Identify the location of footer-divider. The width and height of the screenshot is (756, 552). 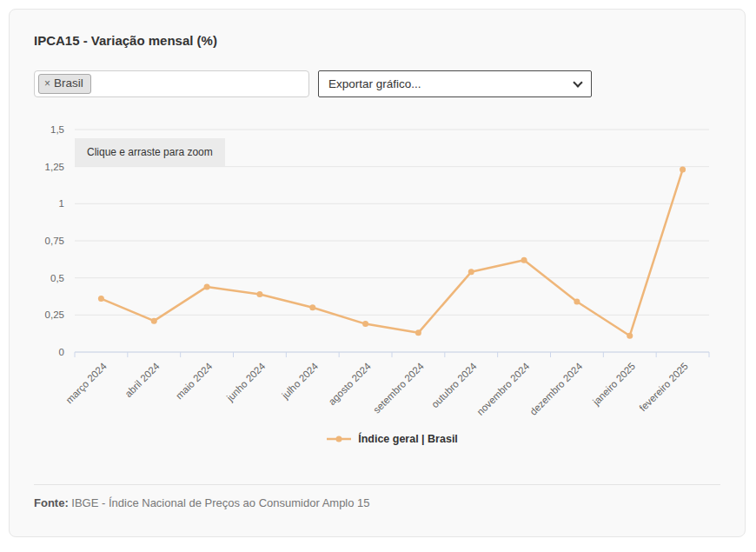
(377, 485).